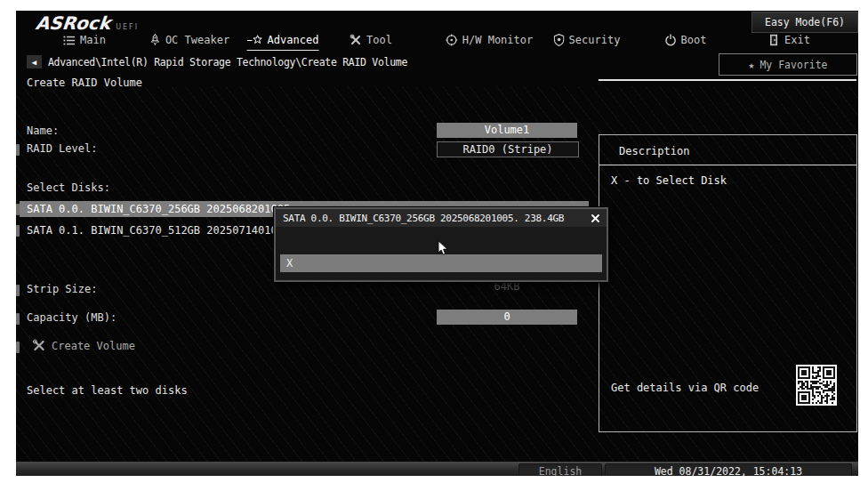  I want to click on brand-logo: ASRock UEFI, so click(87, 23).